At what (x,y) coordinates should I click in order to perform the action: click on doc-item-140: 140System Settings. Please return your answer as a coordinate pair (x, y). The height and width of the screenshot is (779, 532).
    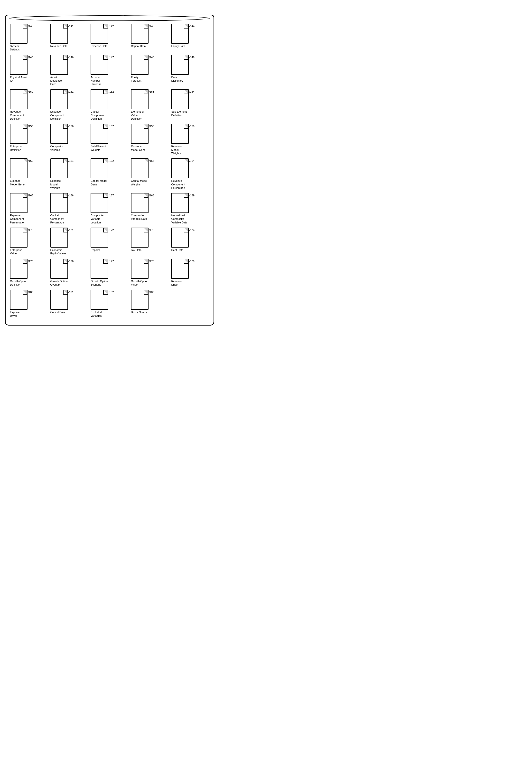
    Looking at the image, I should click on (29, 38).